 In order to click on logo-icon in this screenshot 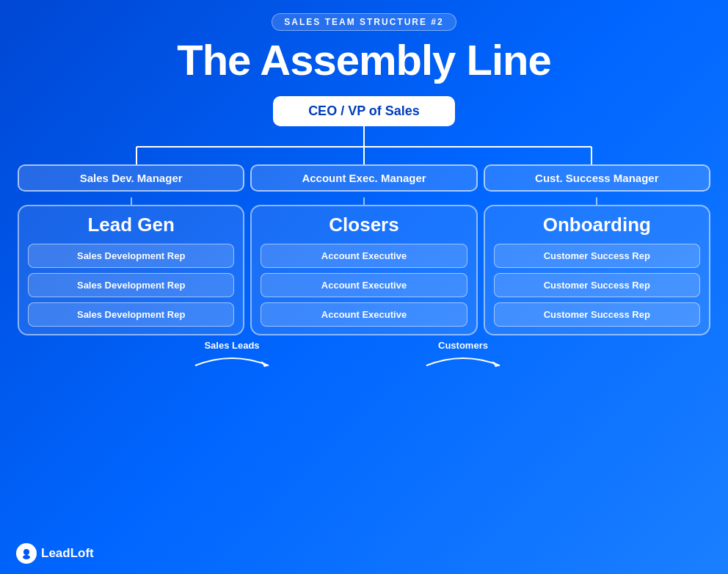, I will do `click(26, 553)`.